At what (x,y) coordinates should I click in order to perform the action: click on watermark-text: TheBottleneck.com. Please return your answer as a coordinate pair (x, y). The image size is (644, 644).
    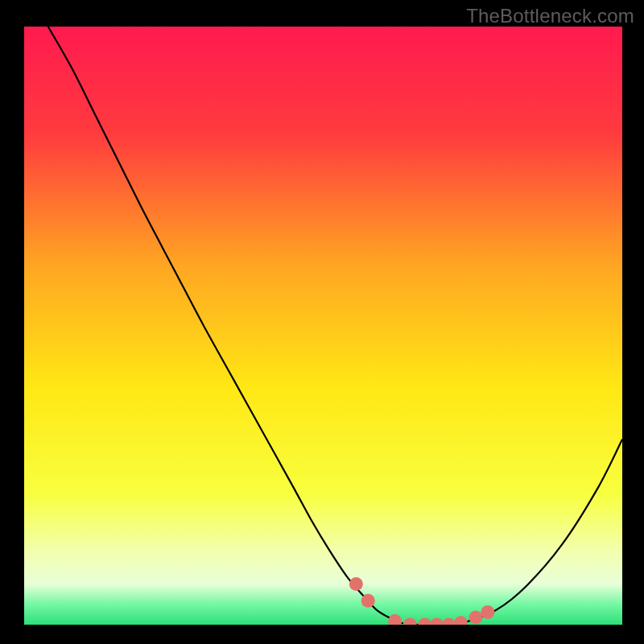
    Looking at the image, I should click on (551, 16).